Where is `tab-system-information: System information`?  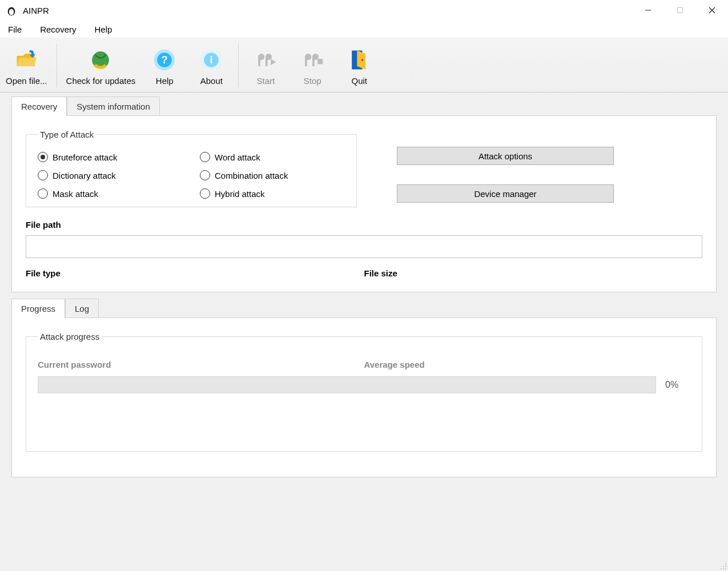
tab-system-information: System information is located at coordinates (113, 106).